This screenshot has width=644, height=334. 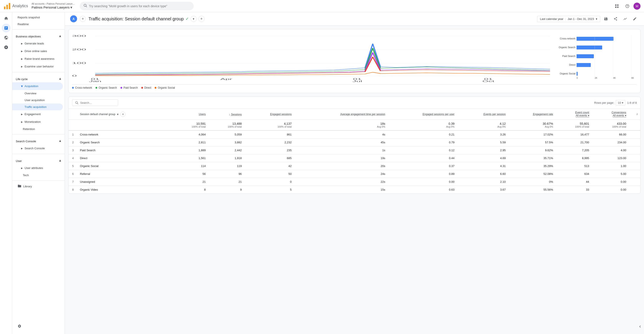 I want to click on legend-cross-network: Cross-network, so click(x=82, y=88).